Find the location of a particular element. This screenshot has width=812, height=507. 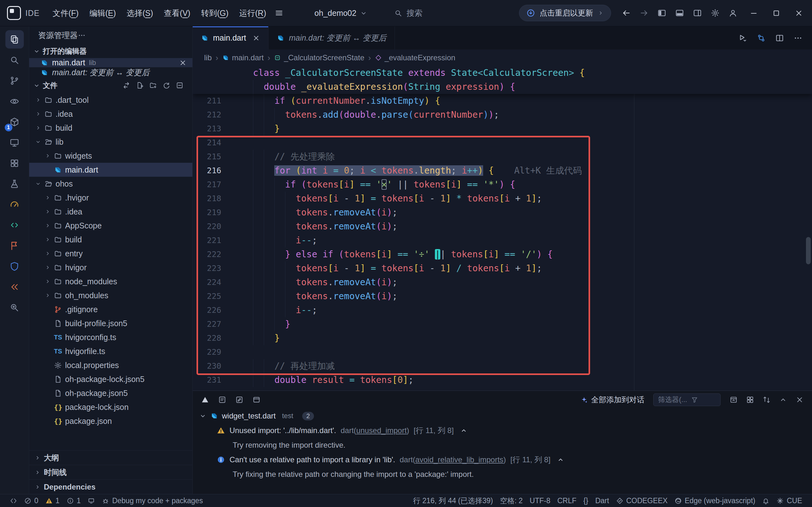

sidebar-section: 时间线 is located at coordinates (111, 472).